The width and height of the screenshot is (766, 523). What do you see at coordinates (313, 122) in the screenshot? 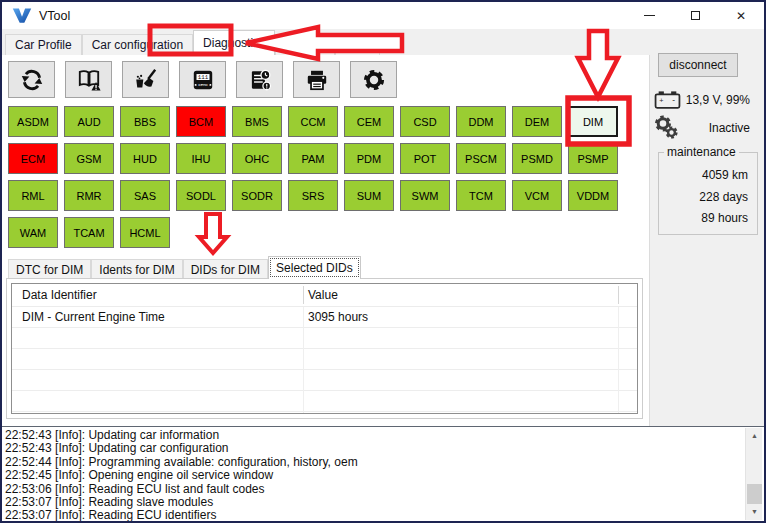
I see `ecu-row: ASDMAUDBBSBCMBMSCCMCEMCSDDDMDEMDIM` at bounding box center [313, 122].